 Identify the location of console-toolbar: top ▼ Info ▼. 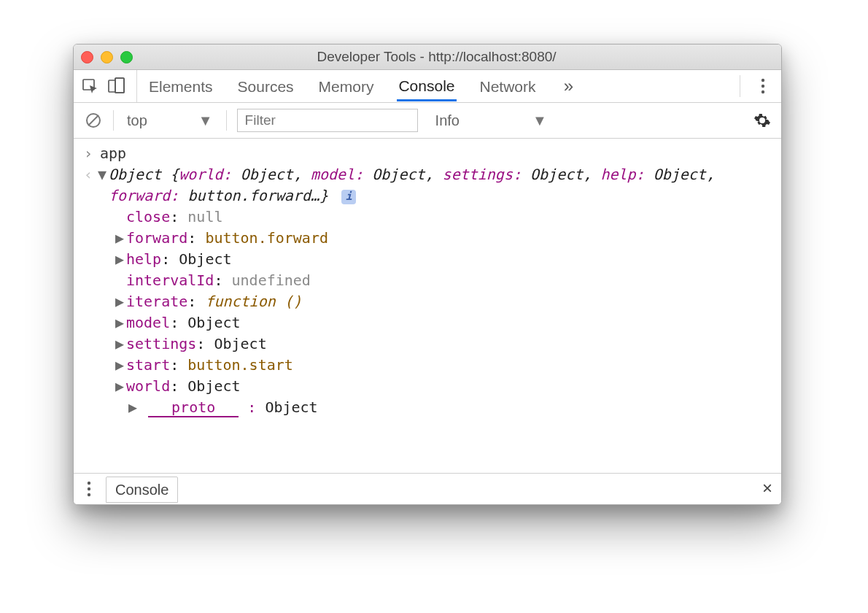
(427, 121).